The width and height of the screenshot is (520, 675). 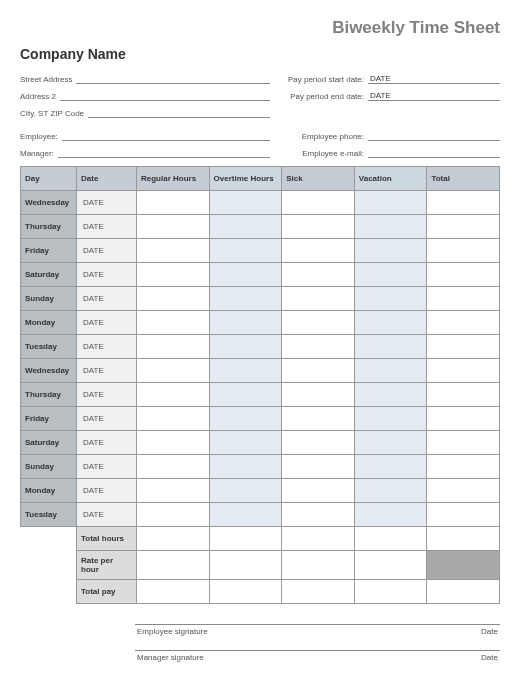 I want to click on header-total: Total, so click(x=464, y=179).